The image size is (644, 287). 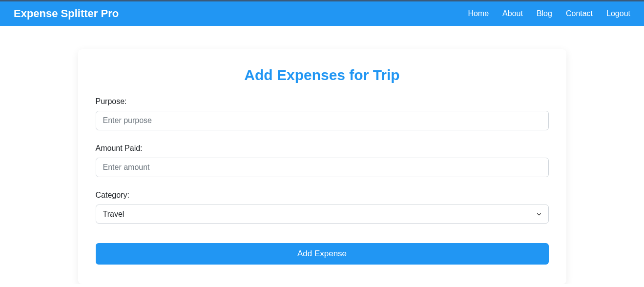 What do you see at coordinates (322, 161) in the screenshot?
I see `form-group-amount: Amount Paid:` at bounding box center [322, 161].